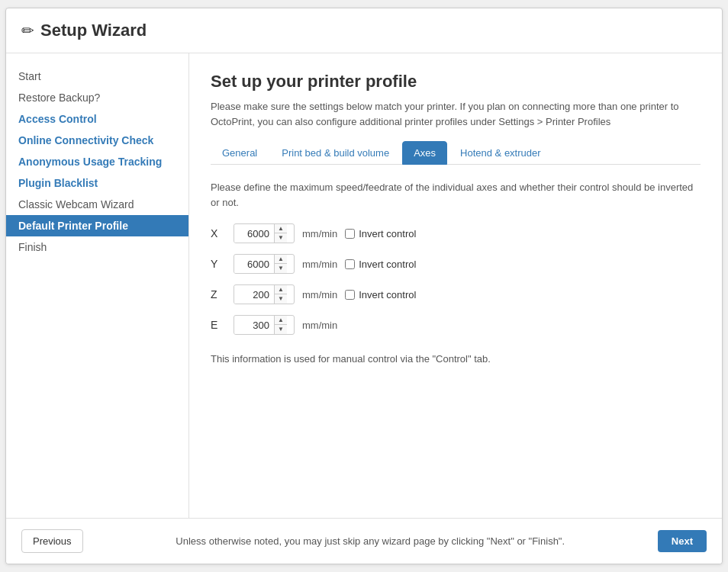 The image size is (728, 572). Describe the element at coordinates (281, 290) in the screenshot. I see `axis-z-up: ▲` at that location.